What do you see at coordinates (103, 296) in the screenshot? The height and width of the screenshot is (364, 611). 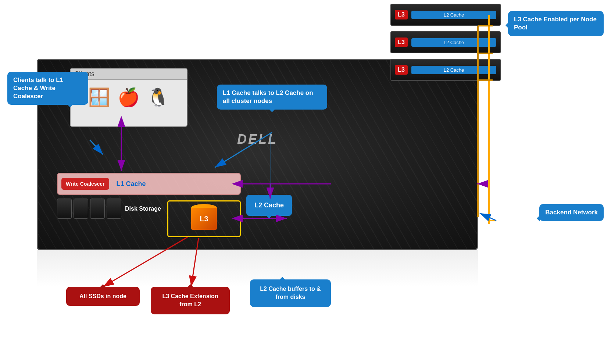 I see `all-ssds-text: All SSDs in node` at bounding box center [103, 296].